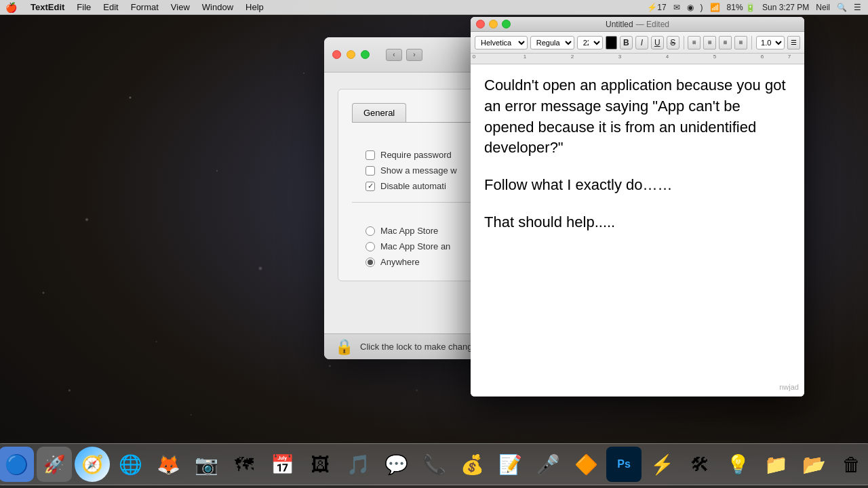  Describe the element at coordinates (54, 464) in the screenshot. I see `launchpad-icon: 🚀` at that location.